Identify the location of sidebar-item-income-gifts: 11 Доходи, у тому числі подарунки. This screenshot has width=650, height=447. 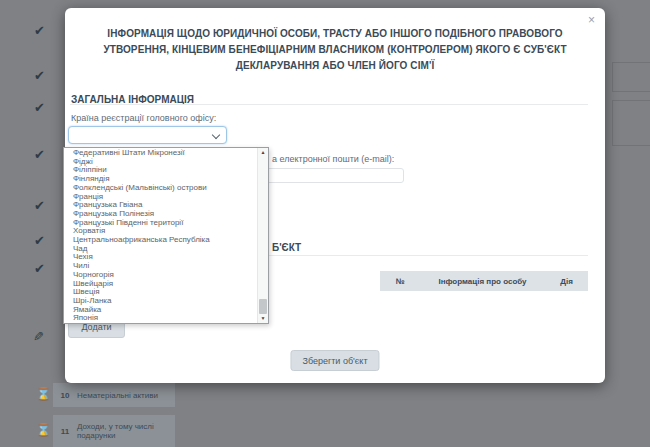
(114, 431).